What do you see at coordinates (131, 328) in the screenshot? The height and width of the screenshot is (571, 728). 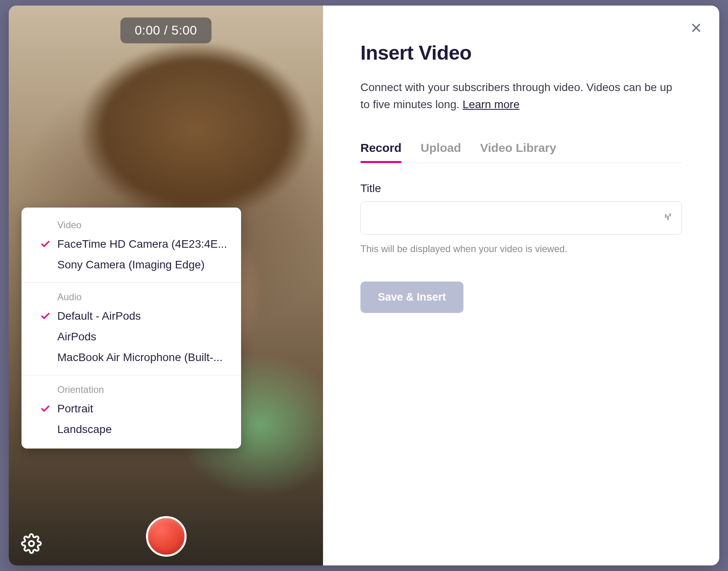 I see `audio-devices-section: Audio Default - AirPods AirPods MacBook …` at bounding box center [131, 328].